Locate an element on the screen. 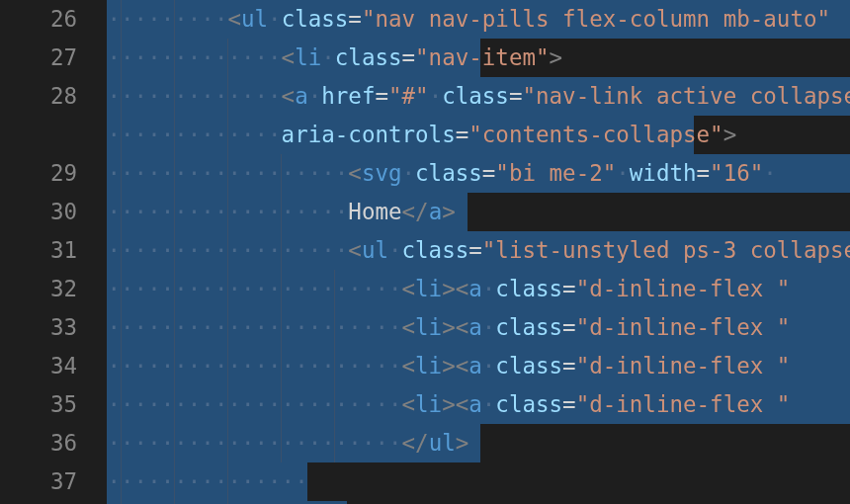 The width and height of the screenshot is (850, 504). token-plain: Home is located at coordinates (375, 211).